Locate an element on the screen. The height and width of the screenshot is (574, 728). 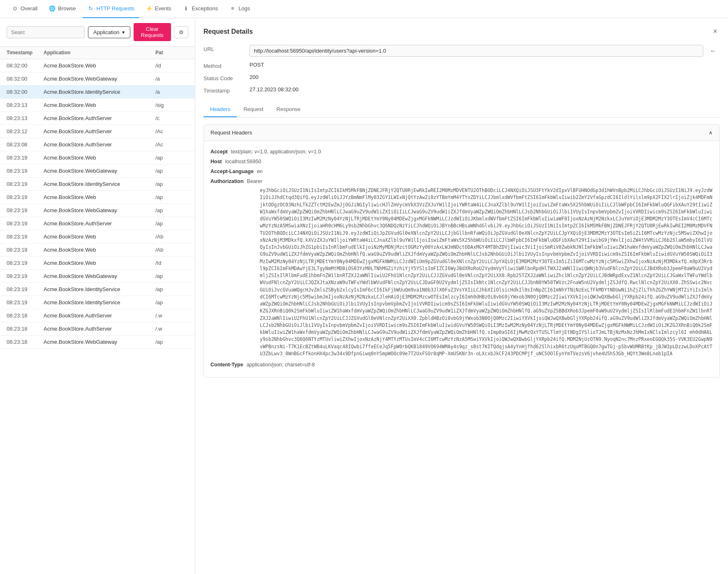
nav-item-browse: 🌐 Browse is located at coordinates (62, 9).